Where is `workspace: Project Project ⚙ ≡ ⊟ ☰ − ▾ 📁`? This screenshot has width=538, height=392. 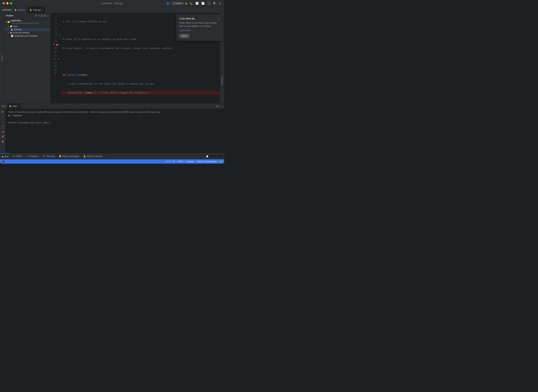
workspace: Project Project ⚙ ≡ ⊟ ☰ − ▾ 📁 is located at coordinates (112, 58).